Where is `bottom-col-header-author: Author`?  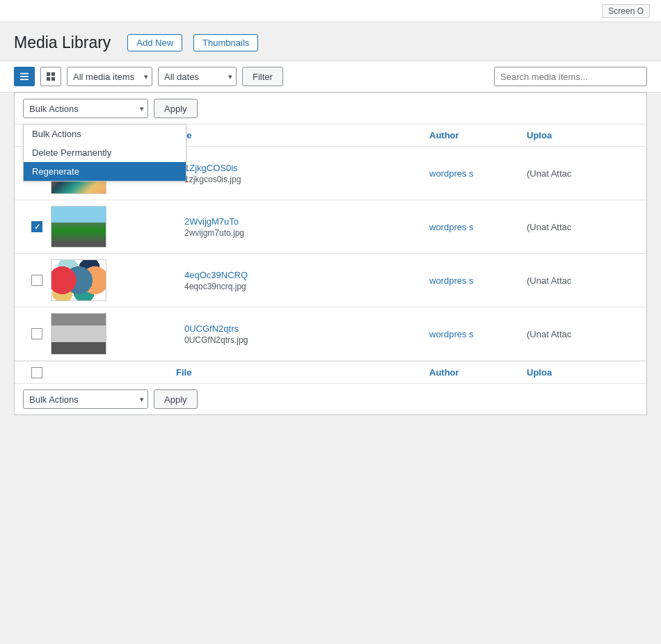 bottom-col-header-author: Author is located at coordinates (478, 373).